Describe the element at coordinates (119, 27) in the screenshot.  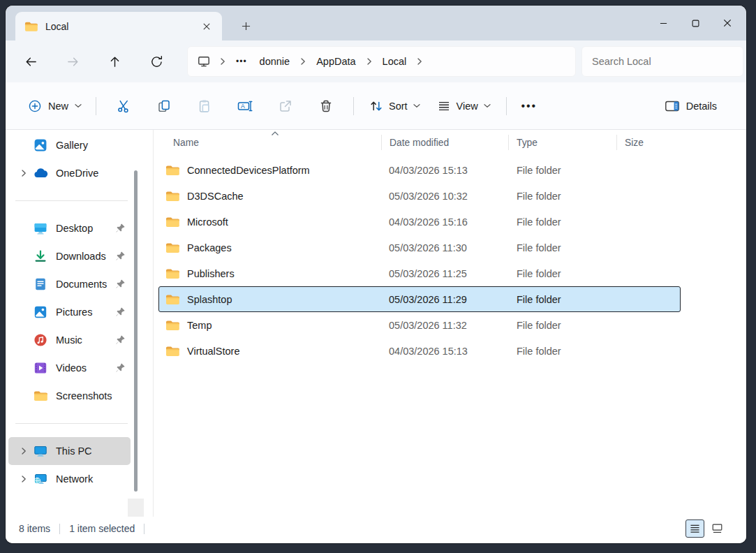
I see `explorer-tab-local: Local` at that location.